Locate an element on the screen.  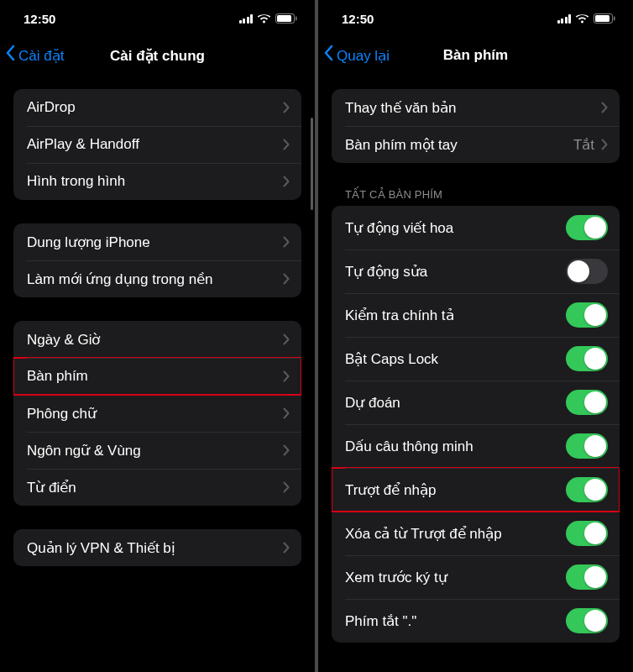
settings-row: Tự động viết hoa is located at coordinates (475, 228).